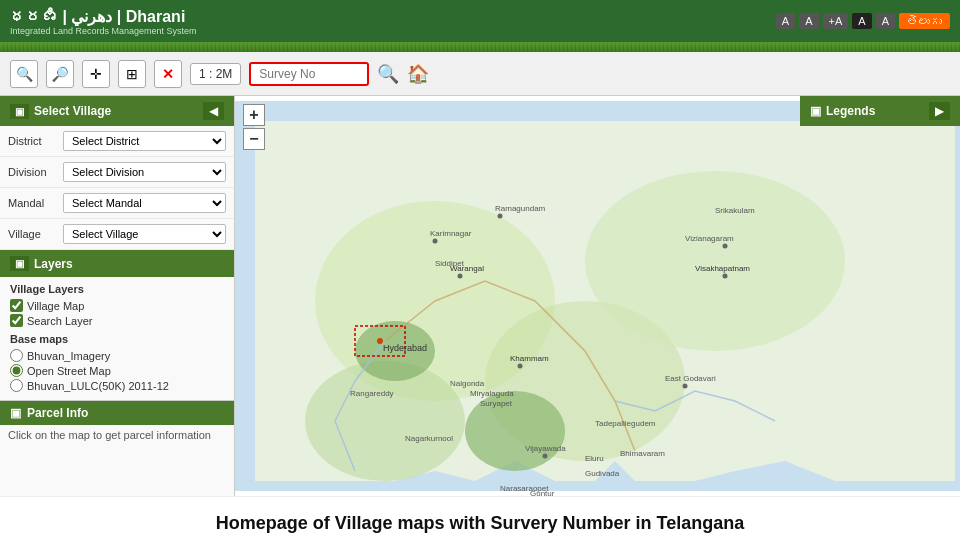 Image resolution: width=960 pixels, height=540 pixels. What do you see at coordinates (117, 320) in the screenshot?
I see `search-layer: Search Layer` at bounding box center [117, 320].